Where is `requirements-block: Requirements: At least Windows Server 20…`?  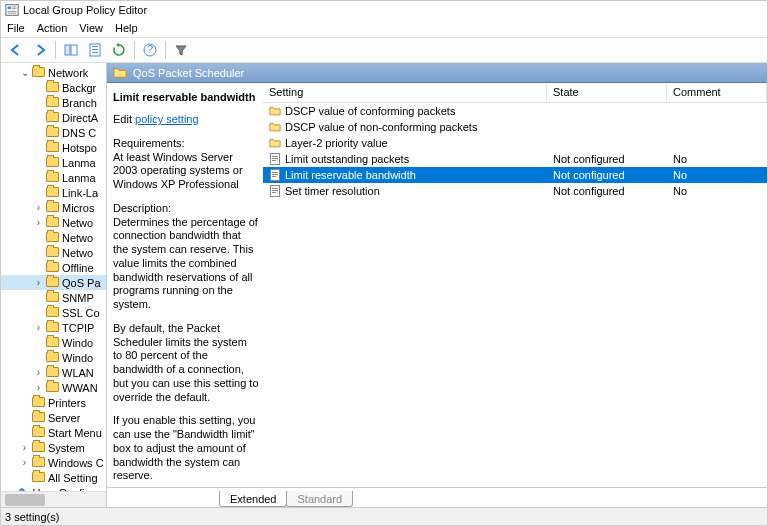
requirements-block: Requirements: At least Windows Server 20… is located at coordinates (186, 164).